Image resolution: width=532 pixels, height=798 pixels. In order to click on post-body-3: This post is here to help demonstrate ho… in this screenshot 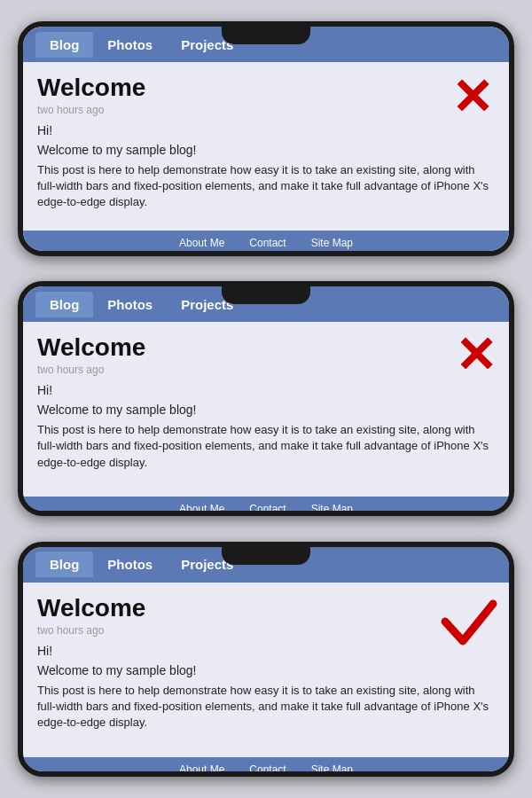, I will do `click(266, 708)`.